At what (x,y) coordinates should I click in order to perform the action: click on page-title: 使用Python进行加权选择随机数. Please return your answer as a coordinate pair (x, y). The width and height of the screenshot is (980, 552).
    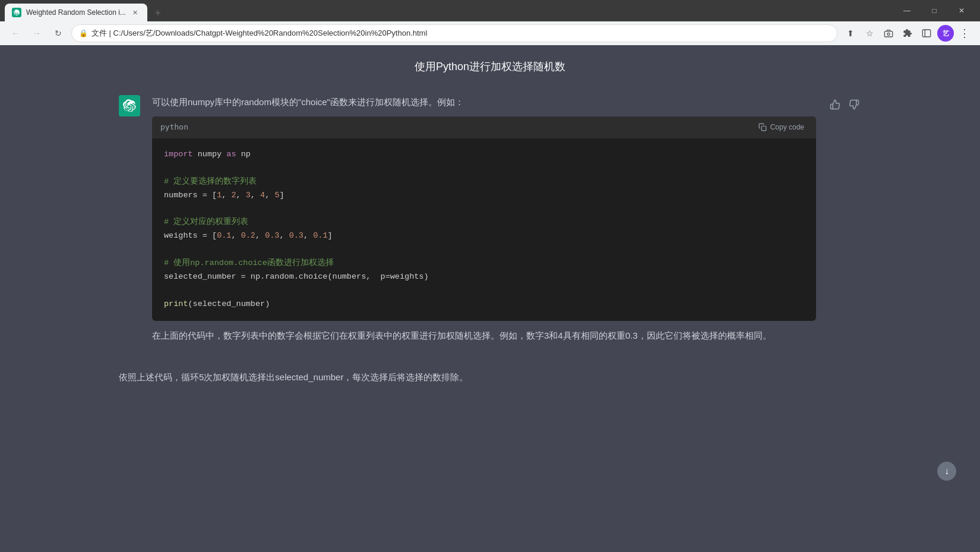
    Looking at the image, I should click on (490, 67).